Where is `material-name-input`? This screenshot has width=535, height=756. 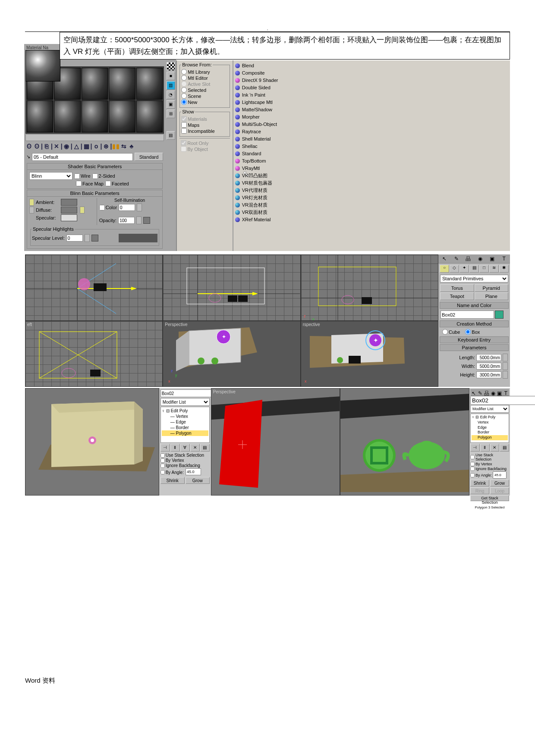
material-name-input is located at coordinates (82, 157).